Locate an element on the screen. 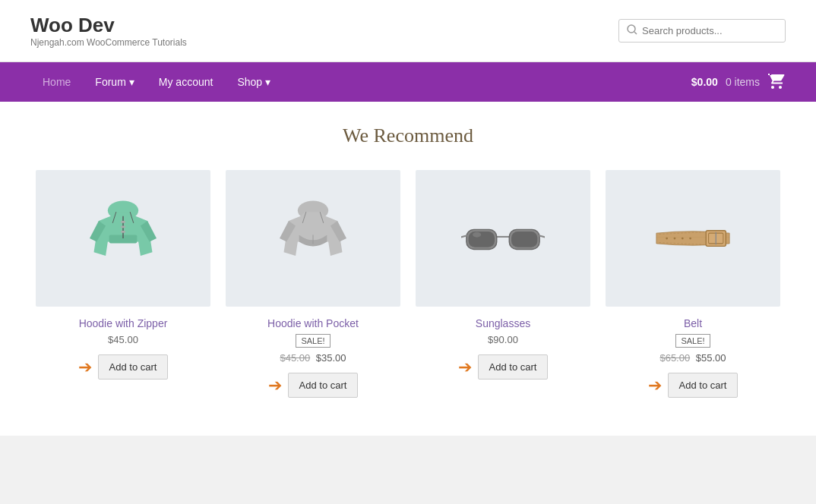 This screenshot has width=816, height=504. cart-items-label: 0 items is located at coordinates (743, 82).